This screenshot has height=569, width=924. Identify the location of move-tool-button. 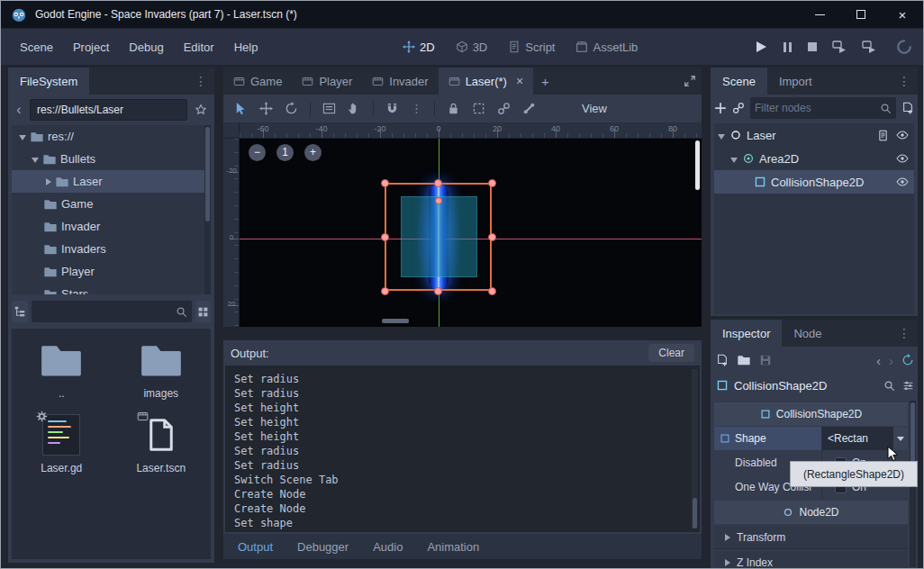
(267, 108).